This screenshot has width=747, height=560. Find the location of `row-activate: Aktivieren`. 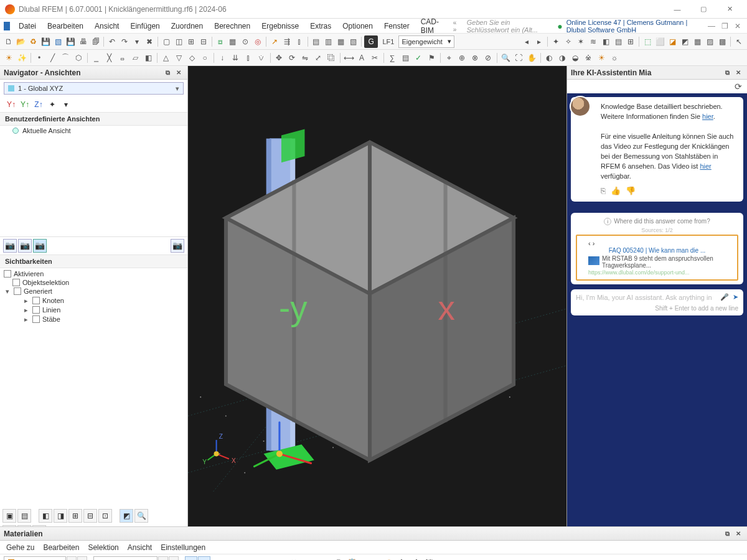

row-activate: Aktivieren is located at coordinates (93, 274).